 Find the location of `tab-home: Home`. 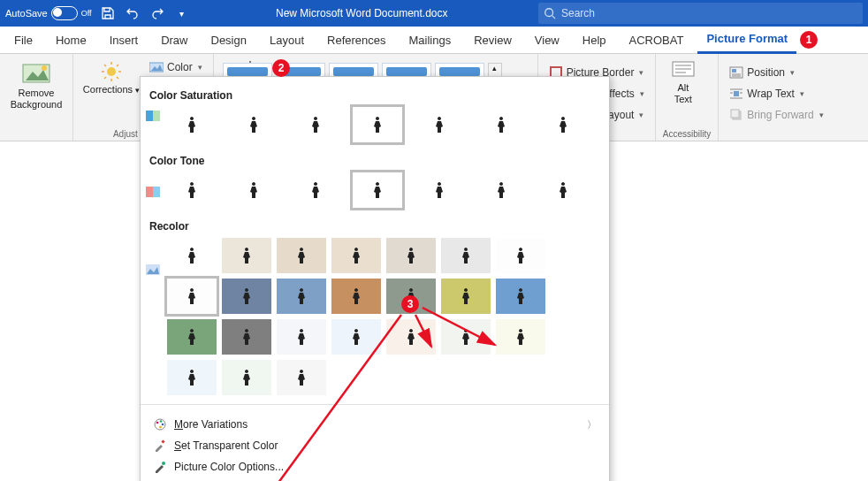

tab-home: Home is located at coordinates (71, 40).